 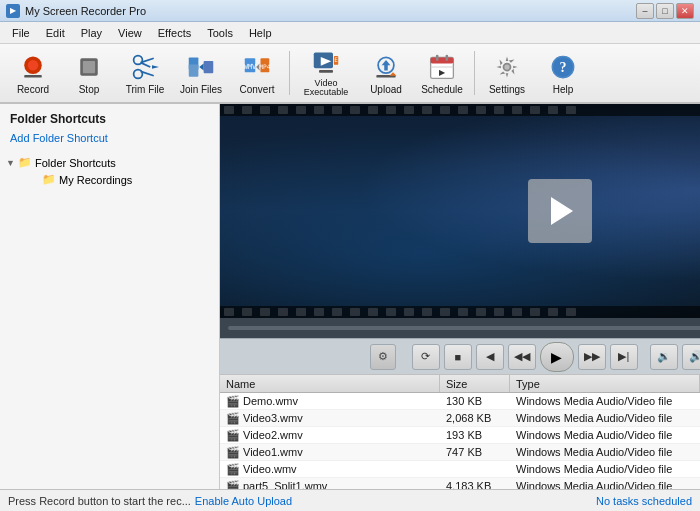 I want to click on volume-settings-button: ⚙, so click(x=383, y=357).